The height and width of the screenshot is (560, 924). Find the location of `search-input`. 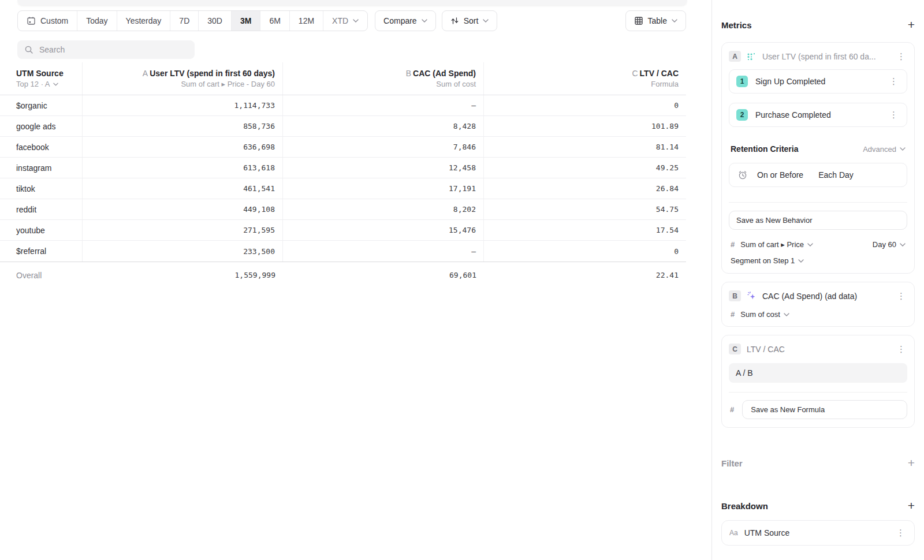

search-input is located at coordinates (113, 50).